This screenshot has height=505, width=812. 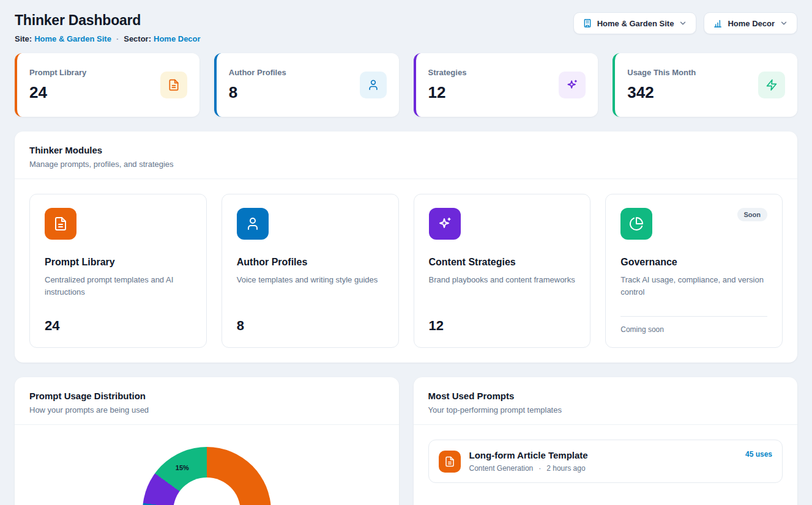 I want to click on module-description: Voice templates and writing style guides, so click(x=310, y=280).